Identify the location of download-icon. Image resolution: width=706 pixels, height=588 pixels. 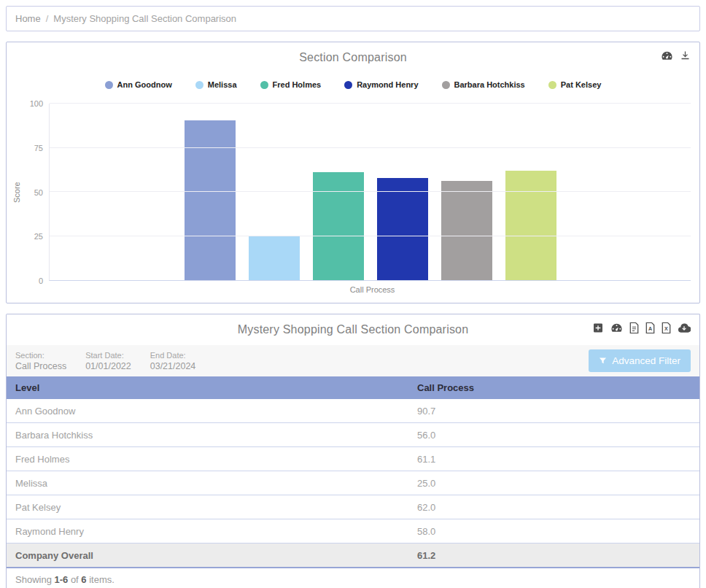
(686, 55).